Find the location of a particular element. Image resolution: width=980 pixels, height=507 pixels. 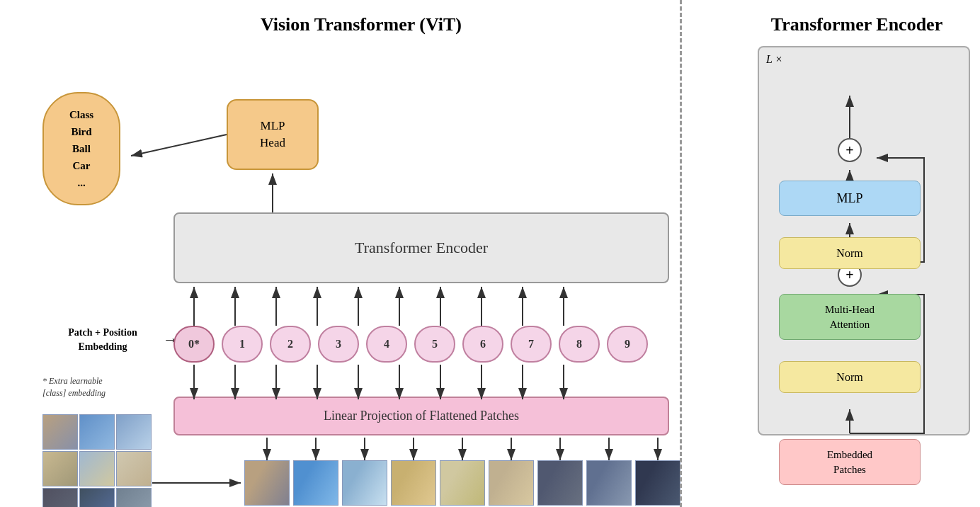

plus2-label: + is located at coordinates (850, 150).